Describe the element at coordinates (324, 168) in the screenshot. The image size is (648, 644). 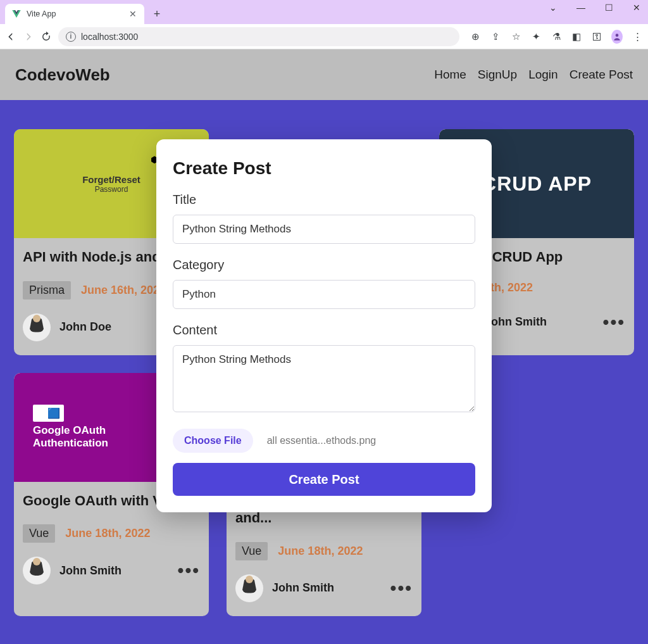
I see `modal-heading: Create Post` at that location.